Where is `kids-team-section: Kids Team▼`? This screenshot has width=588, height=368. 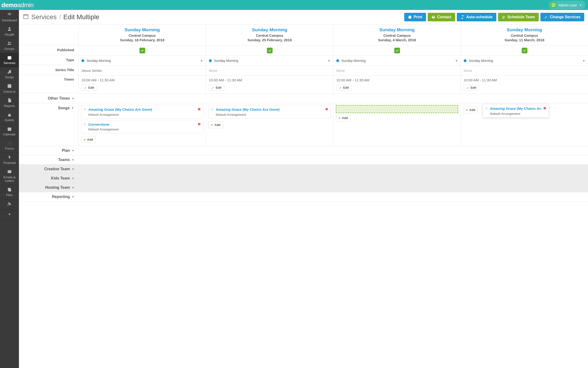 kids-team-section: Kids Team▼ is located at coordinates (303, 178).